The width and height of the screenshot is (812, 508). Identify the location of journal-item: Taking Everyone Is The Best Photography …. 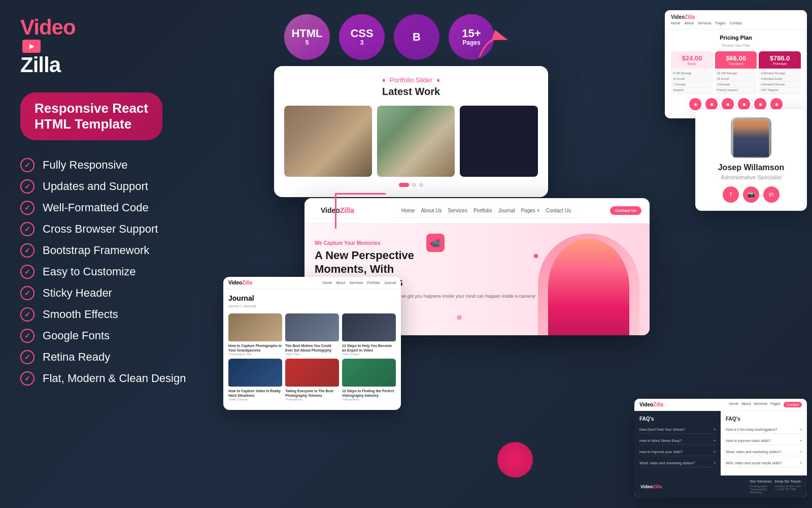
(312, 380).